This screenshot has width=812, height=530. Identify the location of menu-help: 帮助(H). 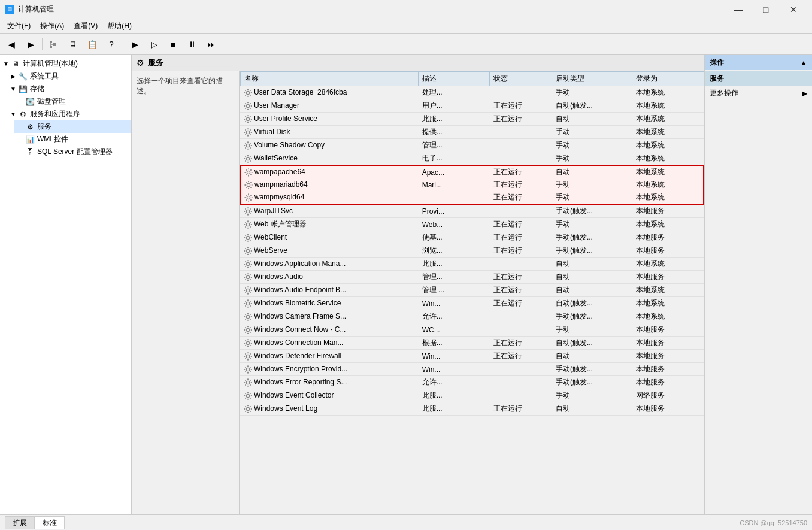
(120, 26).